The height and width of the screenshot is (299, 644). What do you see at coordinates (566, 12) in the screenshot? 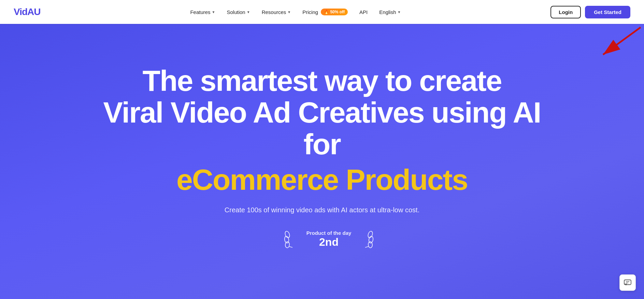
I see `login-button: Login` at bounding box center [566, 12].